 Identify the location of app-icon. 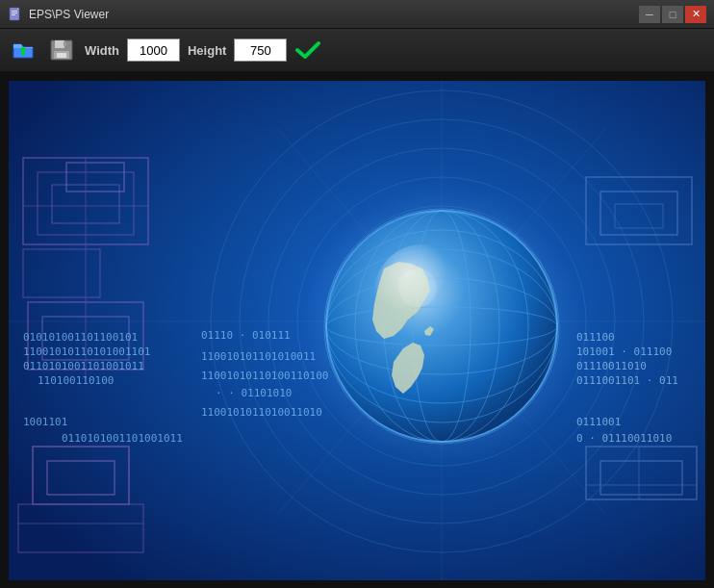
(15, 14).